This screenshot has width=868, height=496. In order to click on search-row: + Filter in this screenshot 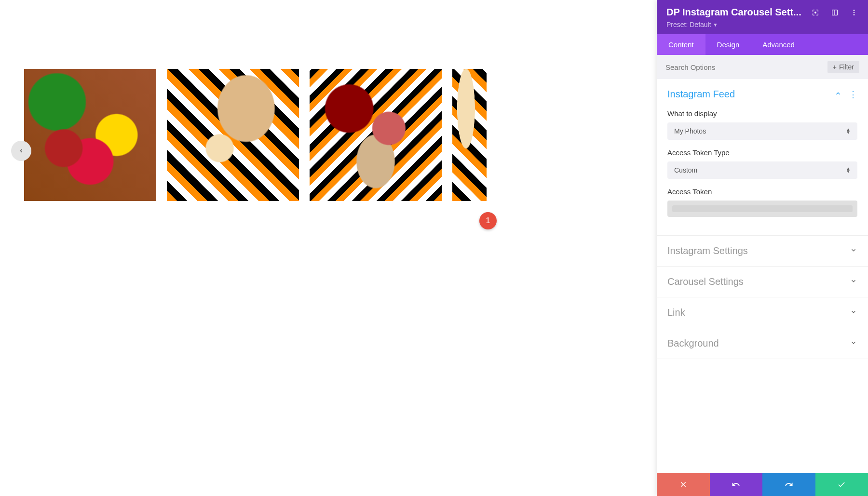, I will do `click(762, 67)`.